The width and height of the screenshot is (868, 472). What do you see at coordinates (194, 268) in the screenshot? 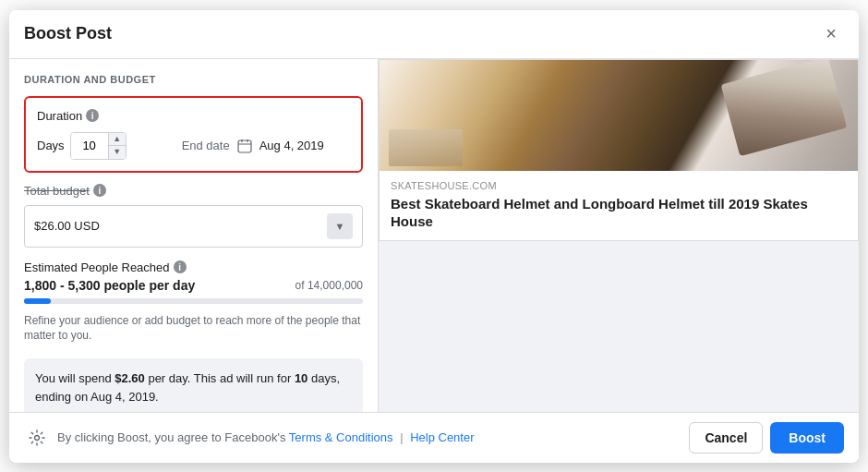
I see `estimated-label-row: Estimated People Reached i` at bounding box center [194, 268].